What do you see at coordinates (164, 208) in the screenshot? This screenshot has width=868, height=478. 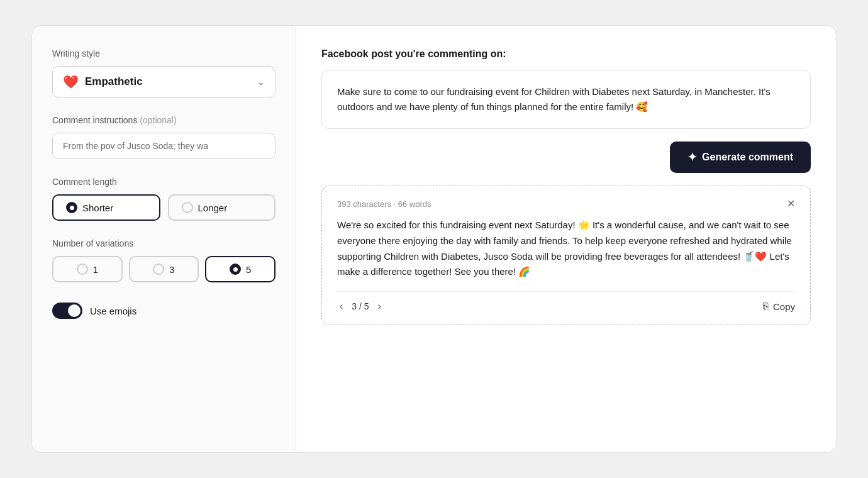 I see `length-radio-group: Shorter Longer` at bounding box center [164, 208].